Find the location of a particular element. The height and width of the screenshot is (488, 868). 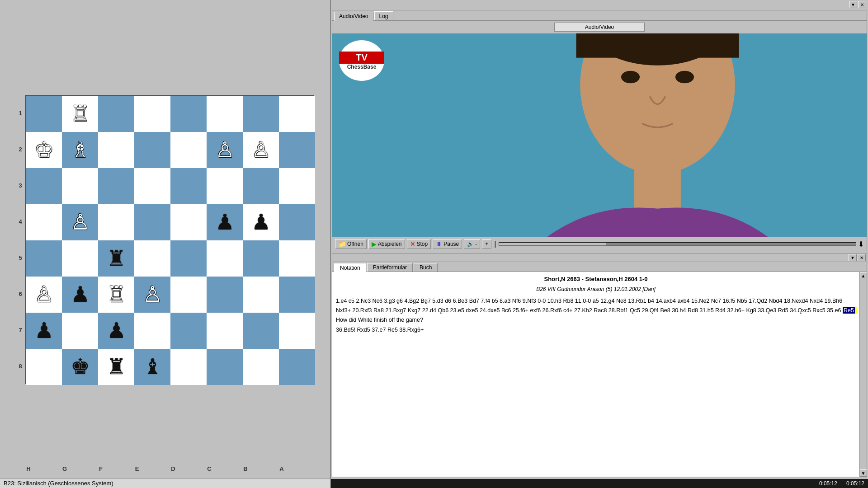

minimize-button: ▼ is located at coordinates (853, 5).